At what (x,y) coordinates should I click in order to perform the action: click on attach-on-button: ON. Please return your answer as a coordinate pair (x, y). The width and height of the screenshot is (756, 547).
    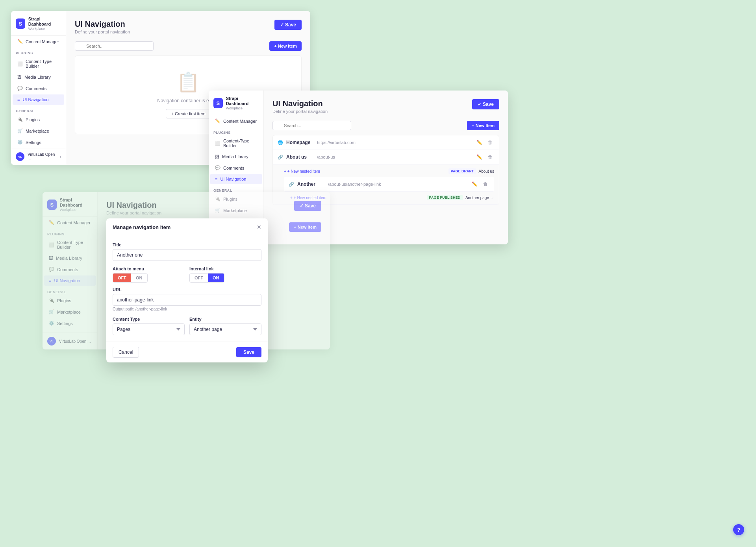
    Looking at the image, I should click on (139, 278).